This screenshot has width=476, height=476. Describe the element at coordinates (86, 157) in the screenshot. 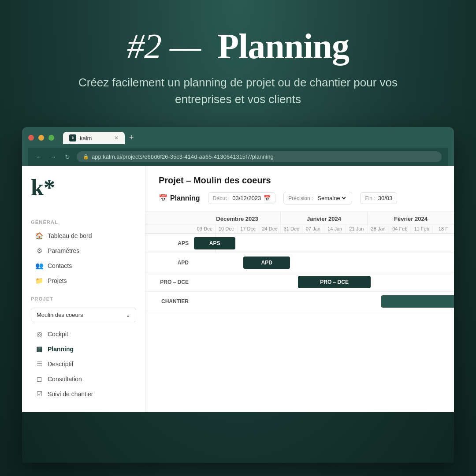

I see `lock-icon: 🔒` at that location.